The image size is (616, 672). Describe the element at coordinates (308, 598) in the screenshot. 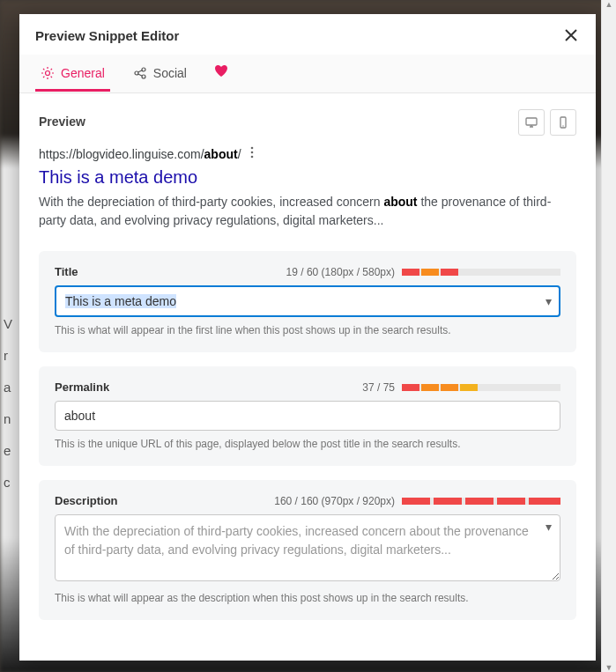

I see `description-hint: This is what will appear as the descript…` at that location.